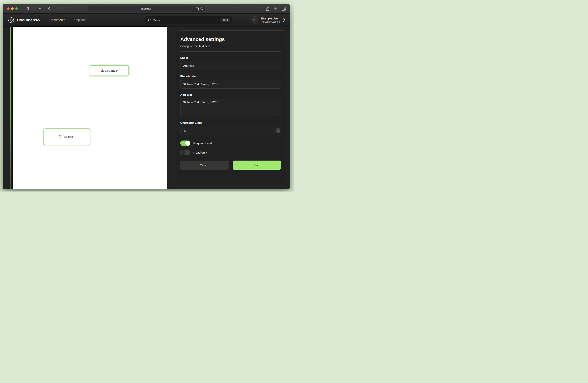 The width and height of the screenshot is (588, 383). Describe the element at coordinates (10, 108) in the screenshot. I see `document-accent-line` at that location.